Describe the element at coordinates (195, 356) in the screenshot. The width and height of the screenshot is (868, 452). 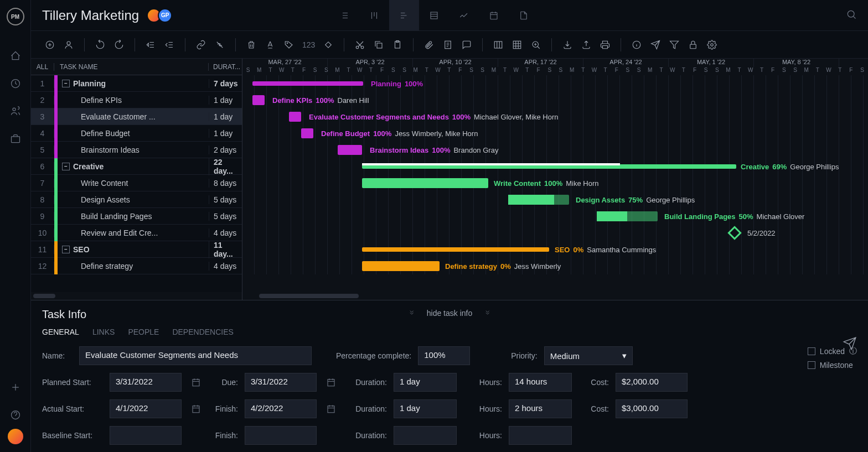
I see `name-input: Evaluate Customer Segments and Needs` at that location.